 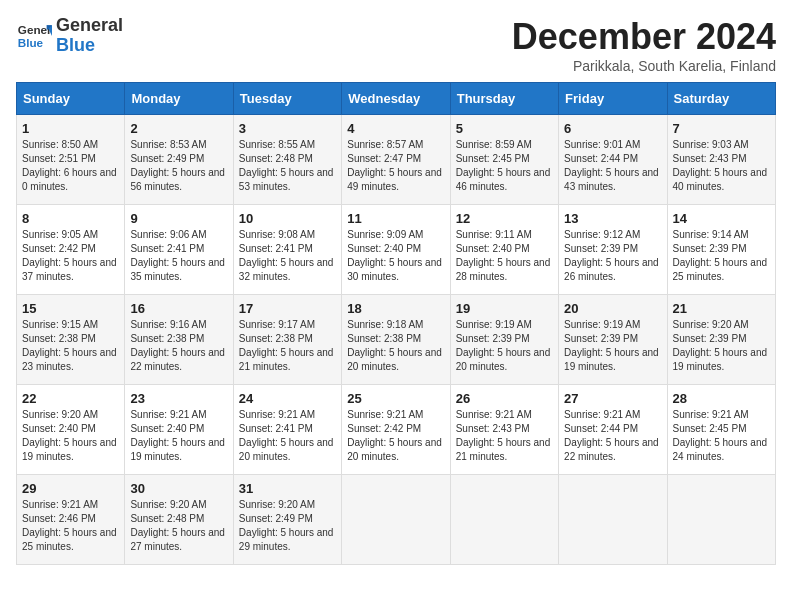 What do you see at coordinates (721, 340) in the screenshot?
I see `calendar-cell: 21 Sunrise: 9:20 AM Sunset: 2:39 PM Dayl…` at bounding box center [721, 340].